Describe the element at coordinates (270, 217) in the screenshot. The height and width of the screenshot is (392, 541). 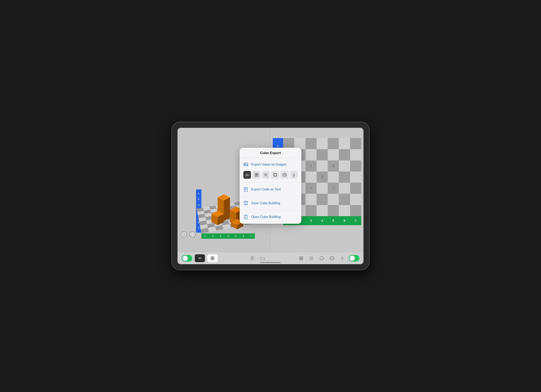
I see `open-section: Open Cube Building` at that location.